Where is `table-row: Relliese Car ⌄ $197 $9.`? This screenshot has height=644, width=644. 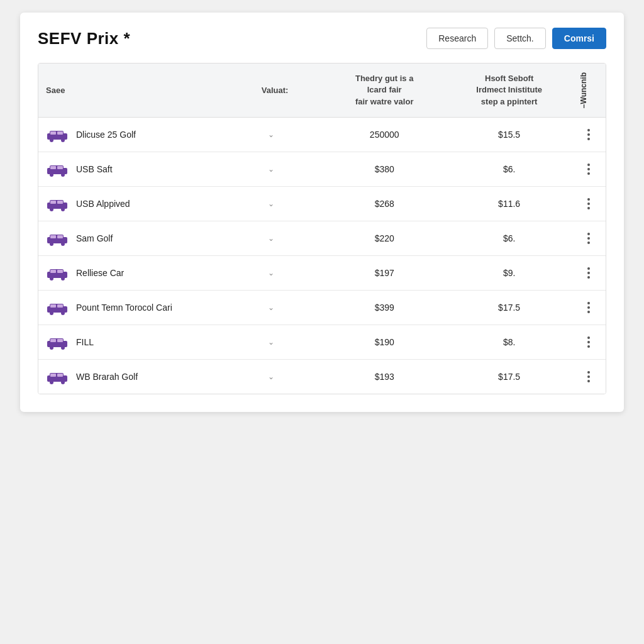 table-row: Relliese Car ⌄ $197 $9. is located at coordinates (322, 273).